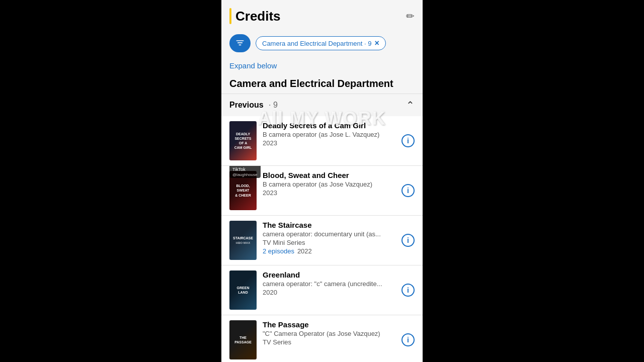  Describe the element at coordinates (329, 334) in the screenshot. I see `credit-info: The Passage "C" Camera Operator (as Jose…` at that location.